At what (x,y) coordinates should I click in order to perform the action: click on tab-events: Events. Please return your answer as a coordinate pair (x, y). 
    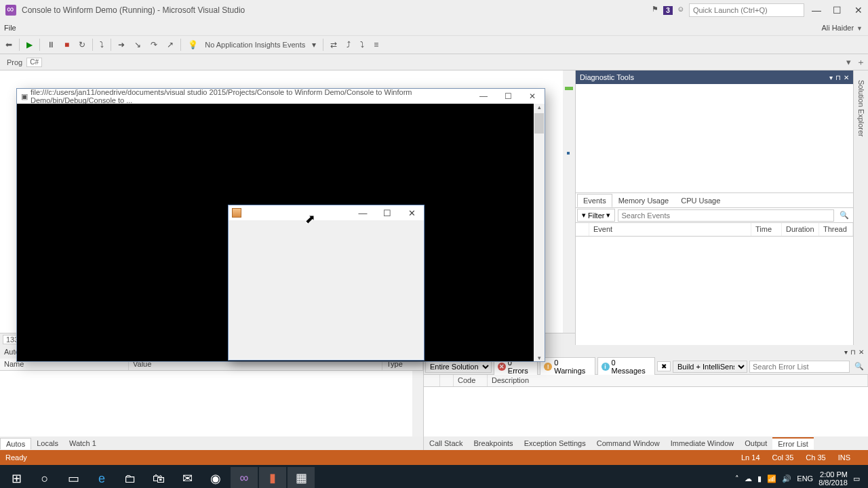
    Looking at the image, I should click on (595, 201).